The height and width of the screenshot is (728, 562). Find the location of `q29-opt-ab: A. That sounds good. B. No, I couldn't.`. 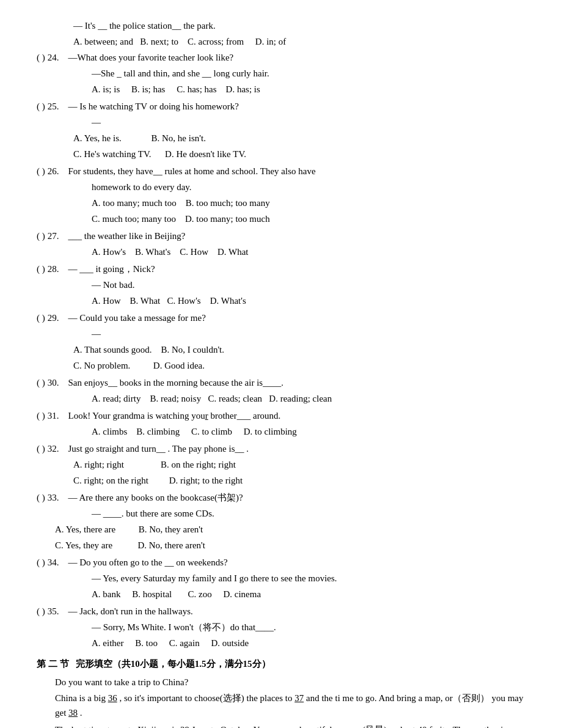

q29-opt-ab: A. That sounds good. B. No, I couldn't. is located at coordinates (281, 350).